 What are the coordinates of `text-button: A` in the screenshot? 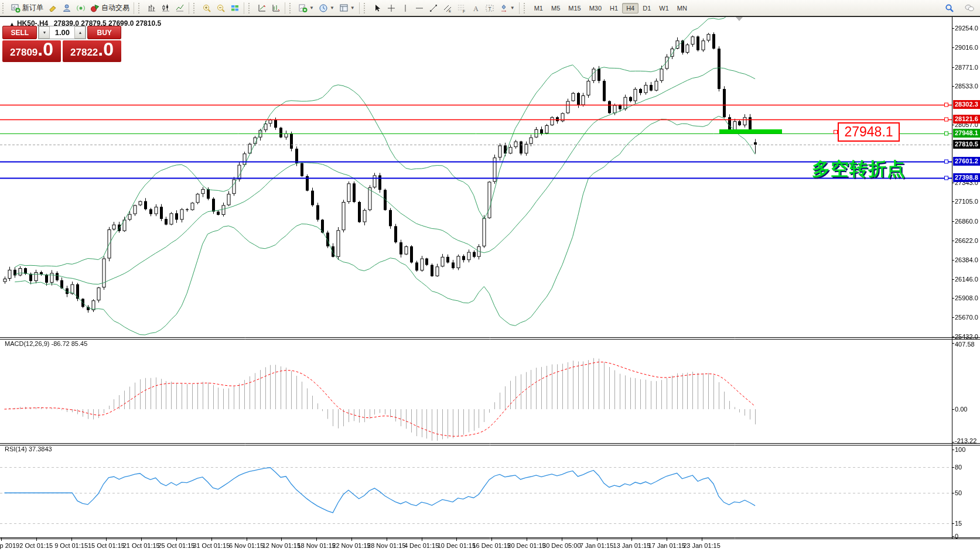 It's located at (476, 8).